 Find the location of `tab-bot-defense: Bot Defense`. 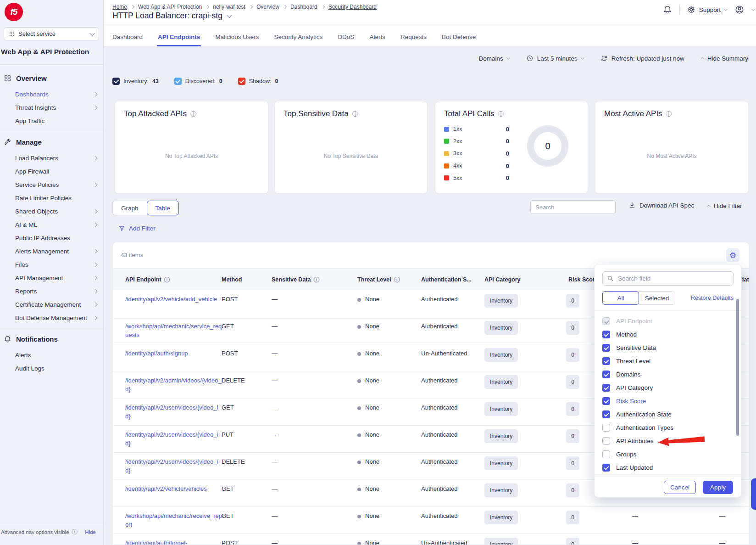

tab-bot-defense: Bot Defense is located at coordinates (459, 37).